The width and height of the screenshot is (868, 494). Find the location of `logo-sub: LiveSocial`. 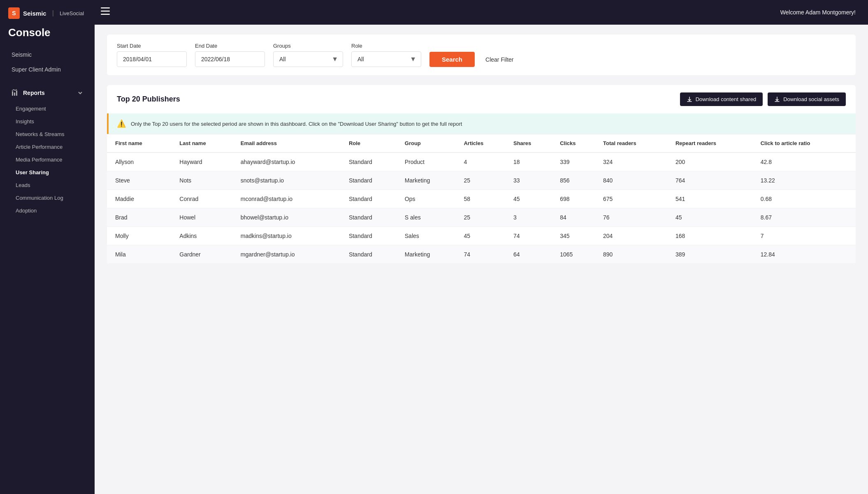

logo-sub: LiveSocial is located at coordinates (72, 13).